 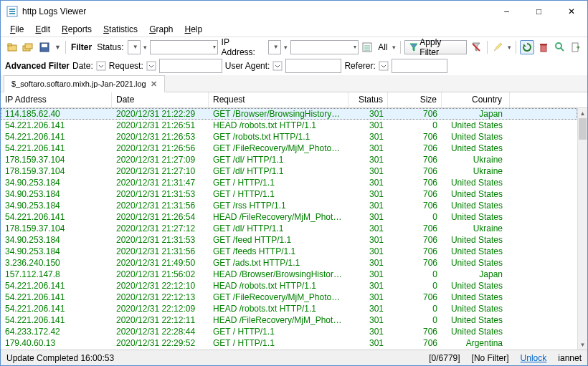 What do you see at coordinates (278, 274) in the screenshot?
I see `cell-req: HEAD /Browser/BrowsingHistoryView.html H…` at bounding box center [278, 274].